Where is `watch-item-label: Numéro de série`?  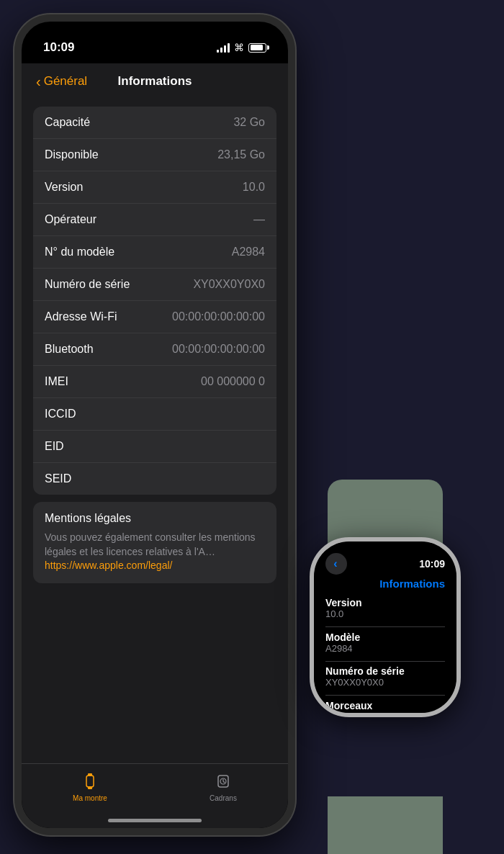
watch-item-label: Numéro de série is located at coordinates (385, 671).